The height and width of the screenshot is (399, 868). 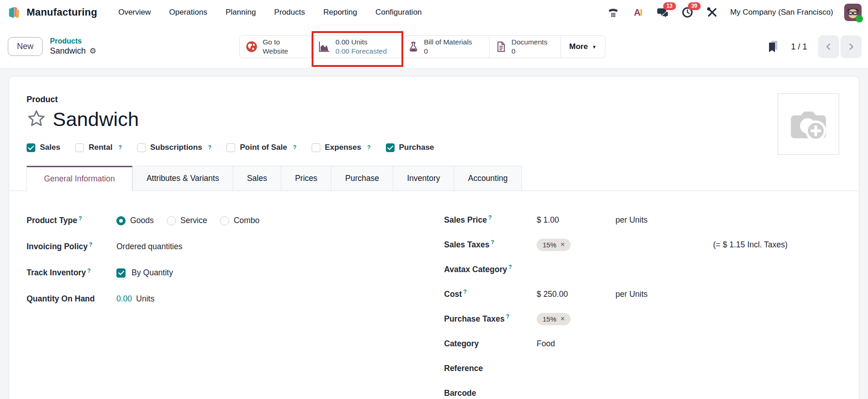 What do you see at coordinates (188, 12) in the screenshot?
I see `menu-operations: Operations` at bounding box center [188, 12].